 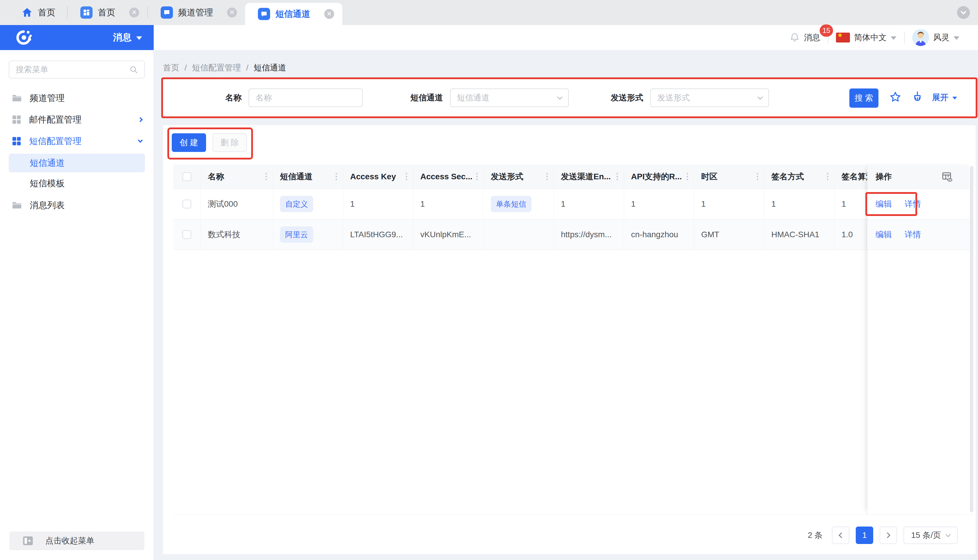 What do you see at coordinates (28, 541) in the screenshot?
I see `collapse-panel-icon` at bounding box center [28, 541].